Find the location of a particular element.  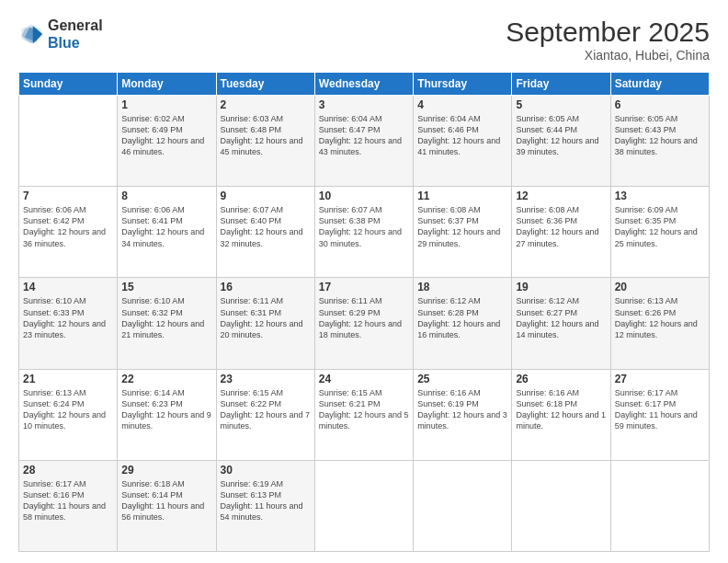

day-number: 22 is located at coordinates (166, 379).